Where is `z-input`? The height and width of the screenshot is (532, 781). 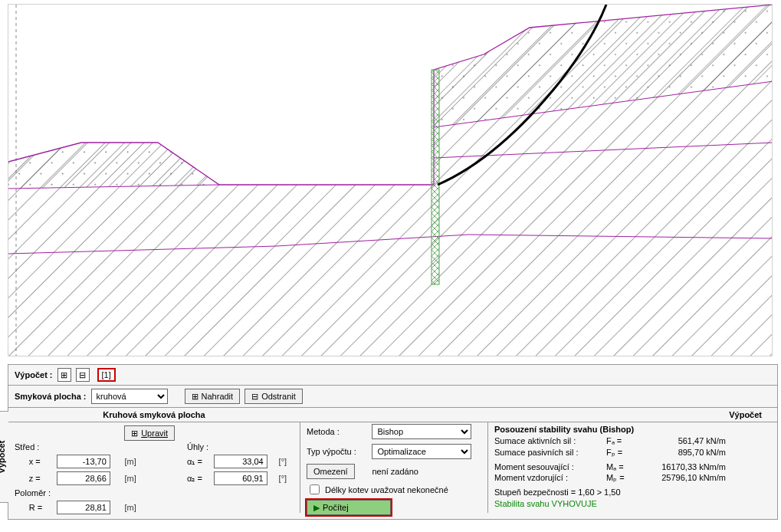
z-input is located at coordinates (84, 478).